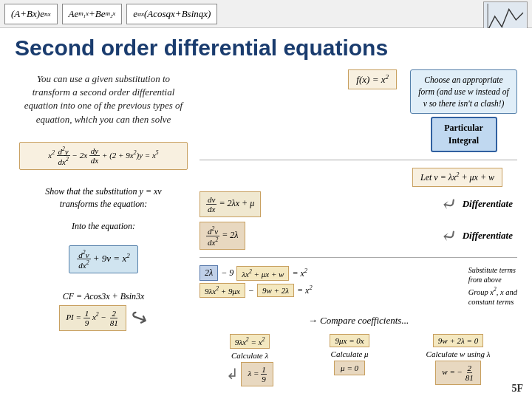  I want to click on lambda-result: λ = 1 9, so click(257, 374).